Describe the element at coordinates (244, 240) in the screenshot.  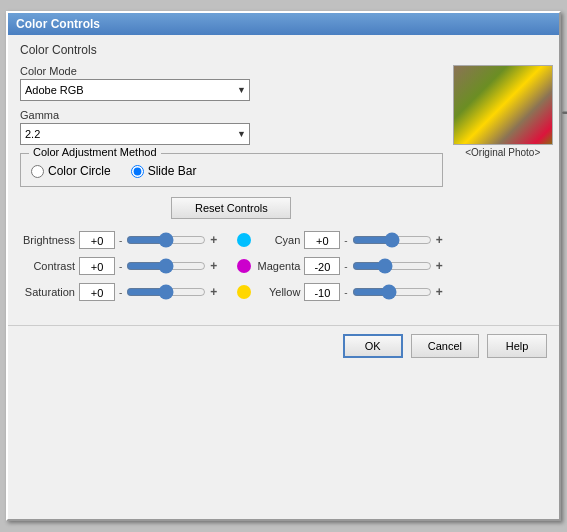
I see `cyan-dot` at that location.